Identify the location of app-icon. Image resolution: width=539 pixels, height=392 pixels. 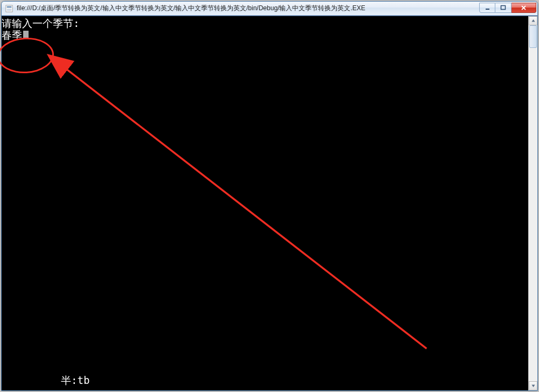
(9, 9).